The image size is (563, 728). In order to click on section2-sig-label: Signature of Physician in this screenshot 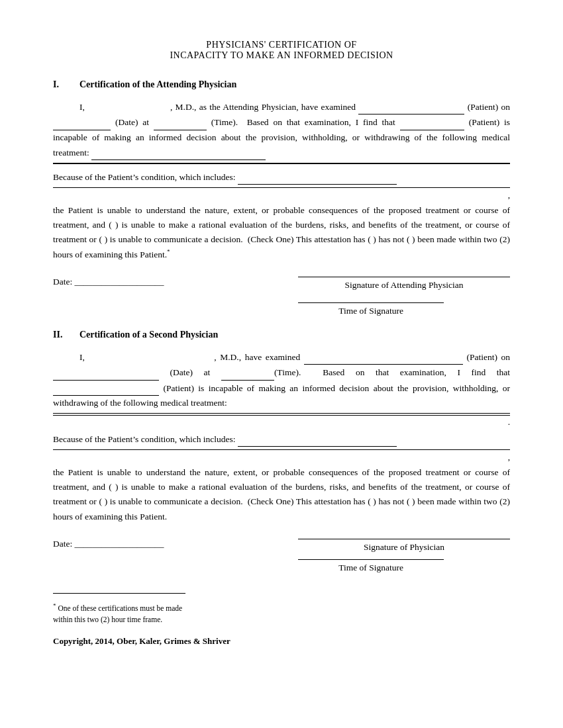, I will do `click(404, 547)`.